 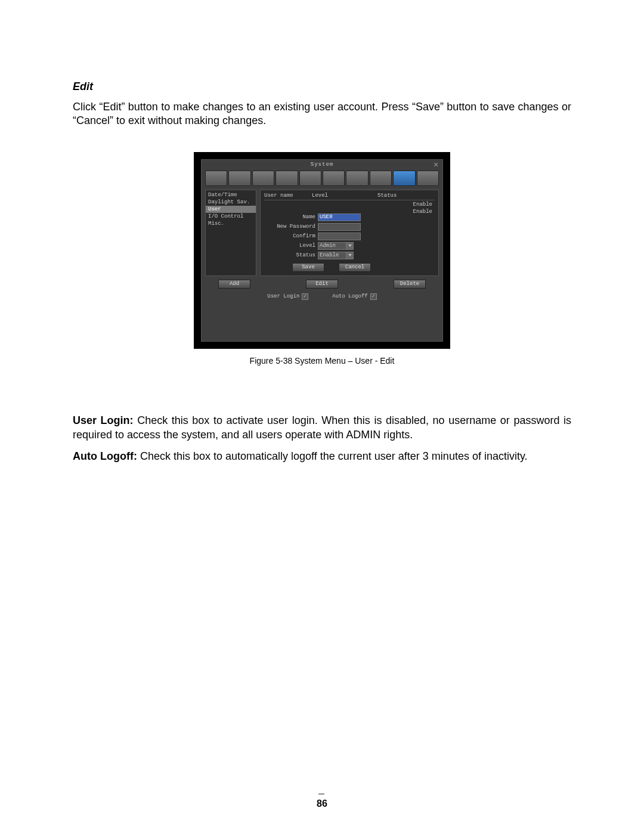 I want to click on figure-caption: Figure 5-38 System Menu – User - Edit, so click(x=322, y=361).